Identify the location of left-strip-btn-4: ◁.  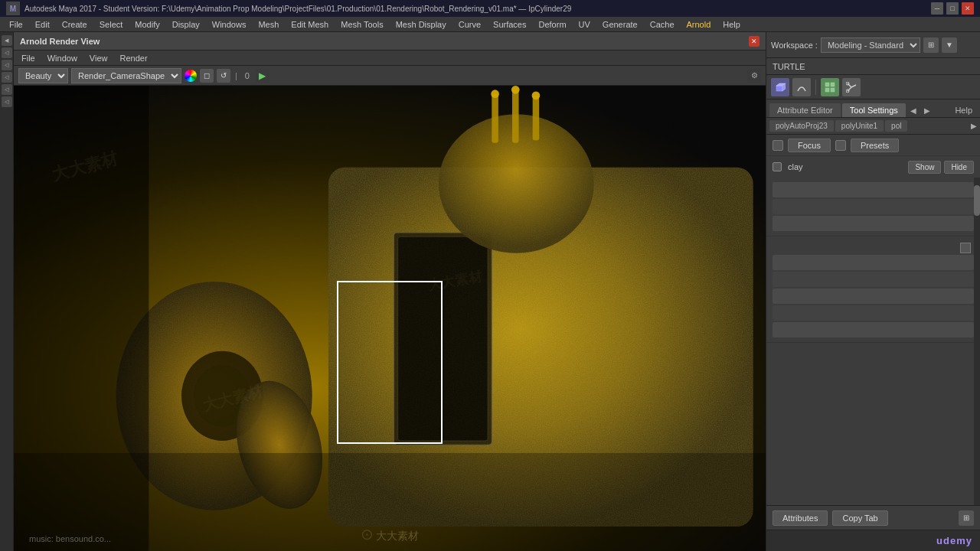
(7, 77).